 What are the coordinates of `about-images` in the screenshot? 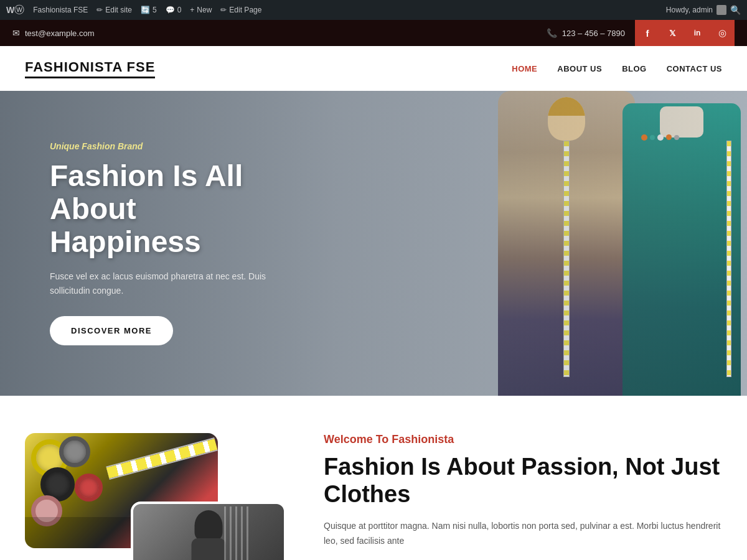 It's located at (156, 495).